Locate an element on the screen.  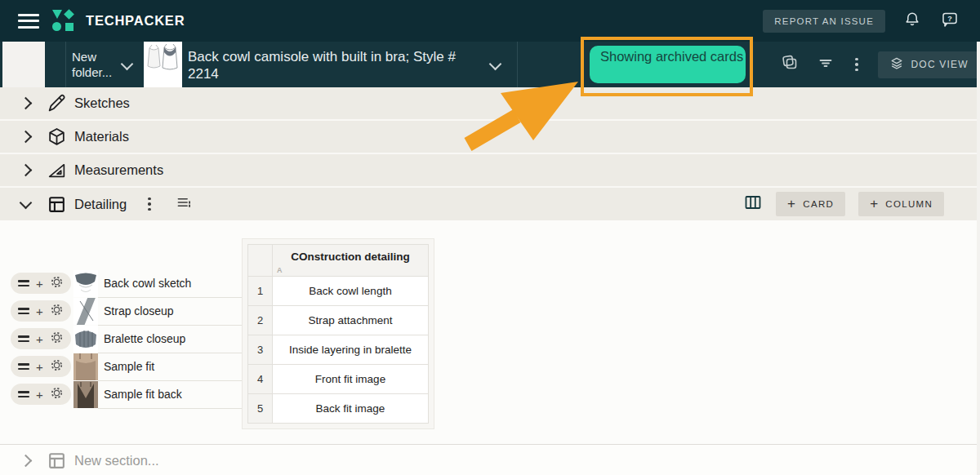
table-icon is located at coordinates (57, 460).